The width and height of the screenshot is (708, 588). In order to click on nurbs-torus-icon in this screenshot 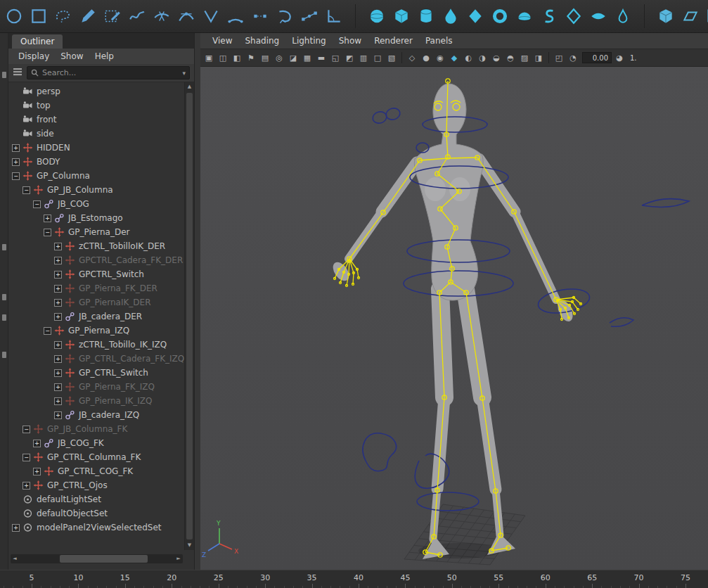, I will do `click(500, 16)`.